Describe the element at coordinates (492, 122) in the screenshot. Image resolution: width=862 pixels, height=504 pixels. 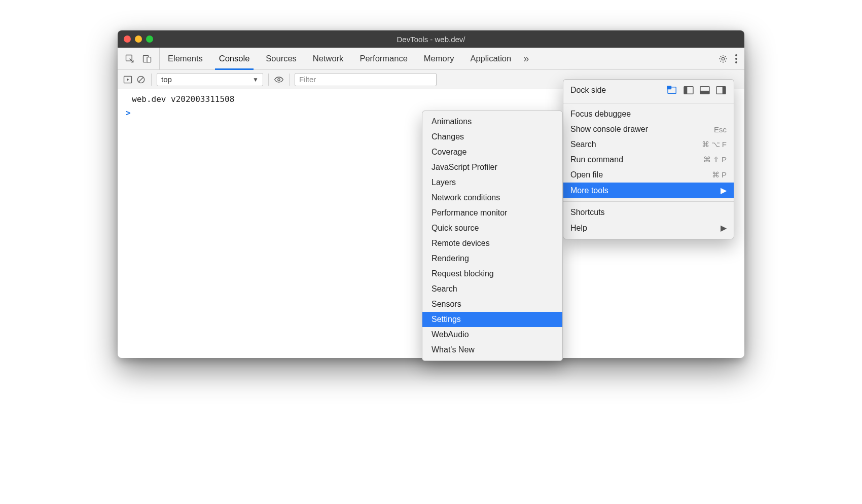
I see `submenu-item: Animations` at that location.